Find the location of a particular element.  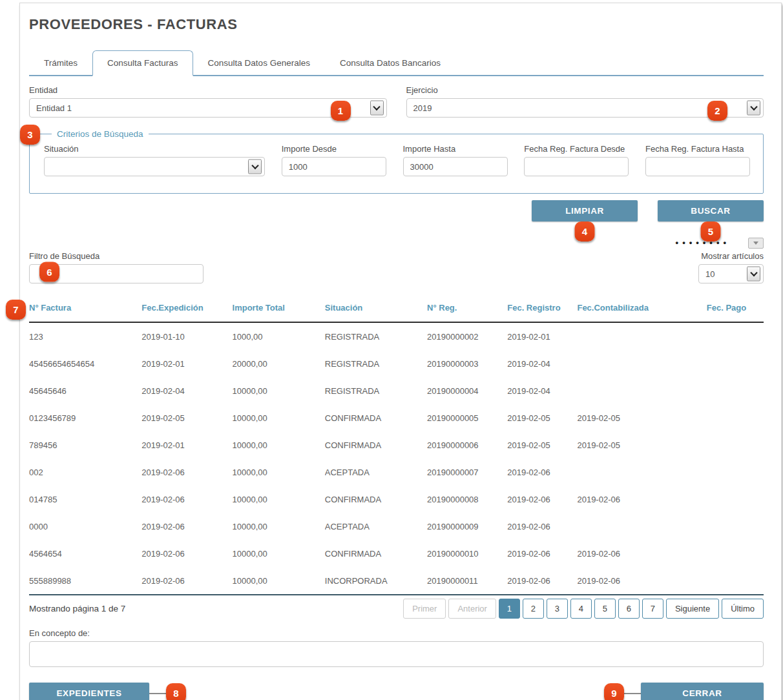

table-cell: INCORPORADA is located at coordinates (376, 581).